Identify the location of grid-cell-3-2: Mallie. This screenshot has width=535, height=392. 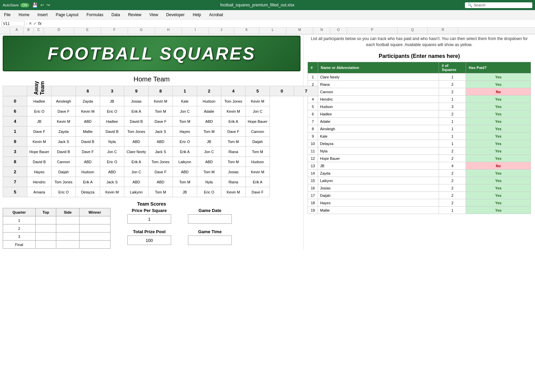
(88, 132).